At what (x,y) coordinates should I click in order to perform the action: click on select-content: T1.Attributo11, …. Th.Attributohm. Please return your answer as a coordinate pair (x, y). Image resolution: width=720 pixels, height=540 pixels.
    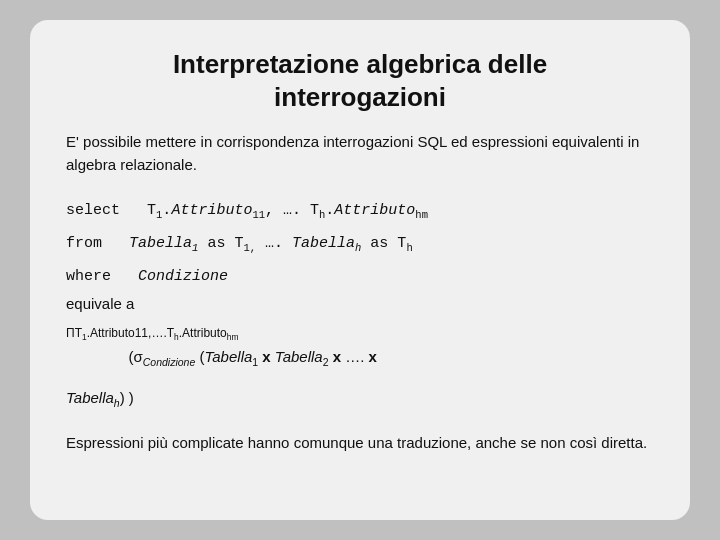
    Looking at the image, I should click on (288, 210).